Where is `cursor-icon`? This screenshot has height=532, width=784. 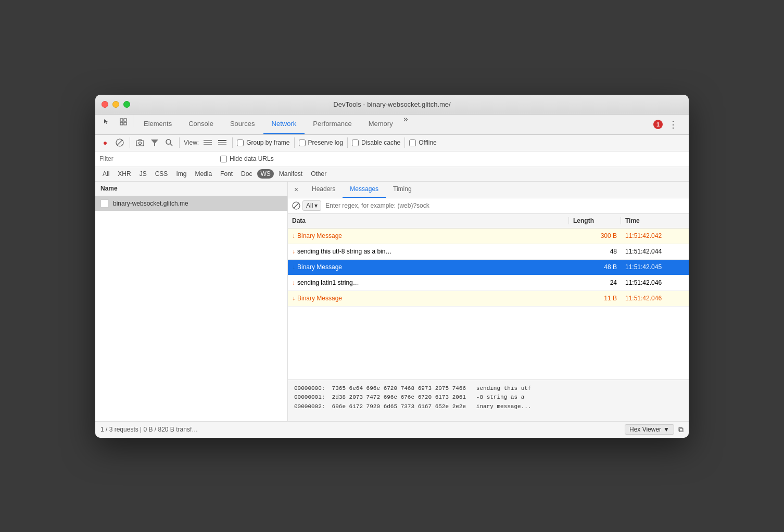 cursor-icon is located at coordinates (107, 122).